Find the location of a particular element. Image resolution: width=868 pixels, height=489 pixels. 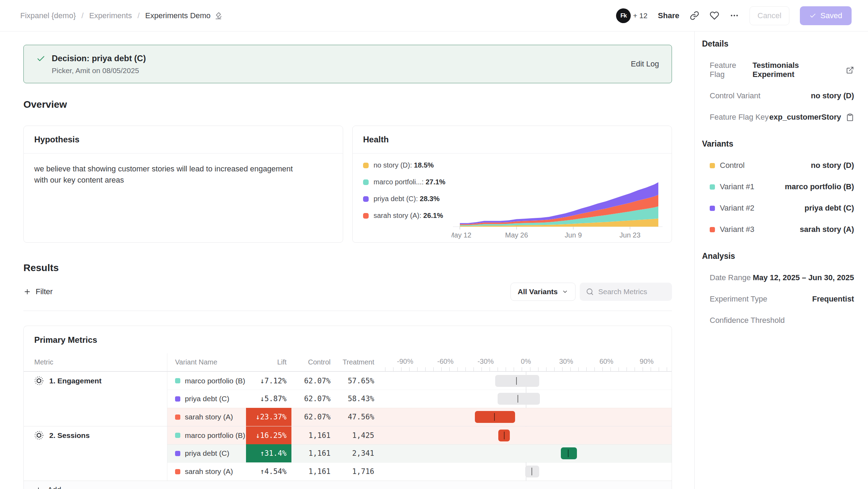

saved-button: Saved is located at coordinates (826, 16).